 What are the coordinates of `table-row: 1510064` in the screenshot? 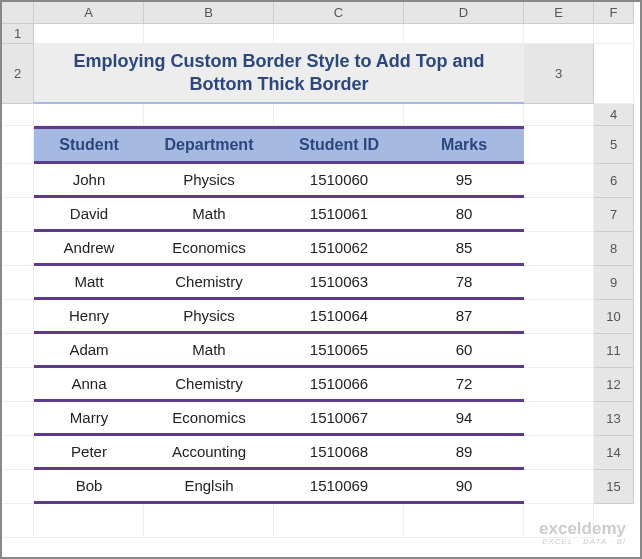 It's located at (339, 317).